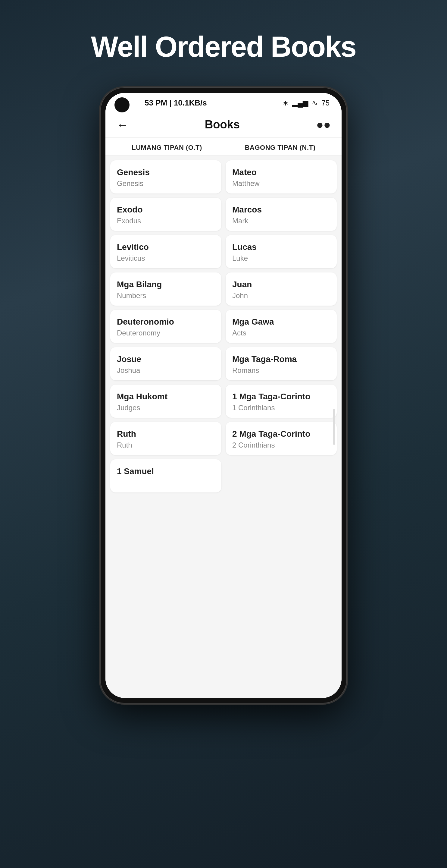 Image resolution: width=447 pixels, height=868 pixels. Describe the element at coordinates (281, 401) in the screenshot. I see `list-item: 1 Mga Taga-Corinto 1 Corinthians` at that location.